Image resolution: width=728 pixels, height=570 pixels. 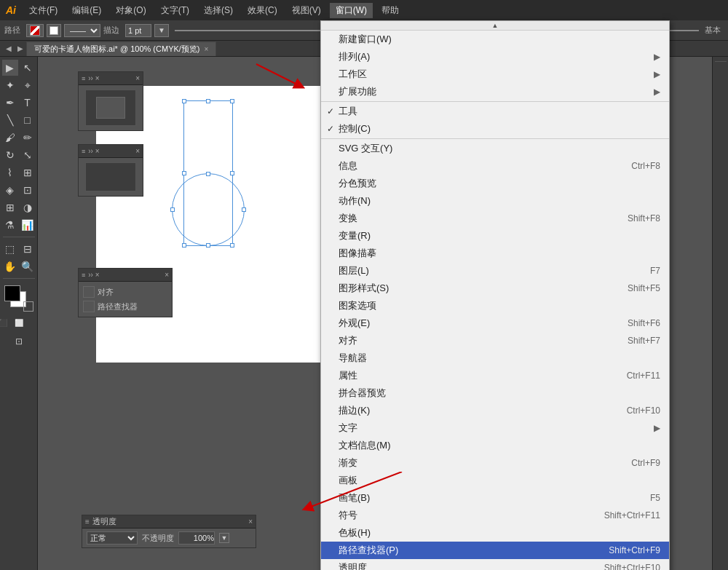 I want to click on menu-info: 信息 Ctrl+F8, so click(x=495, y=166).